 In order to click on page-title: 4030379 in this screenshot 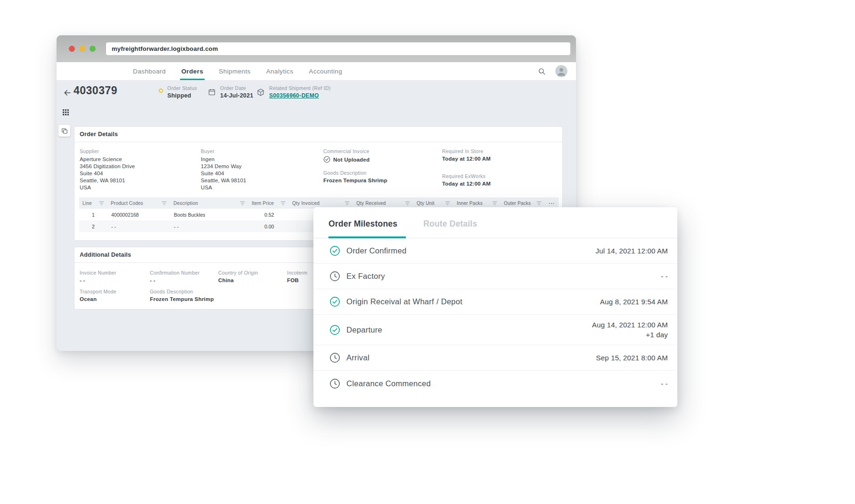, I will do `click(95, 90)`.